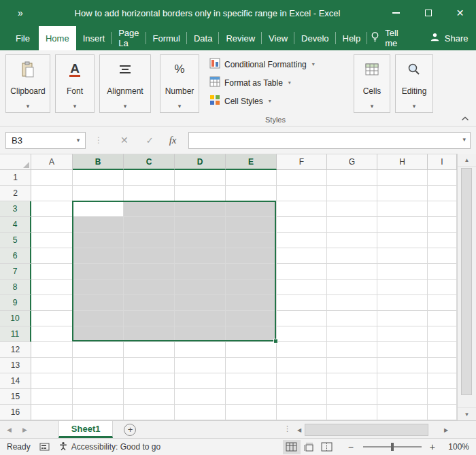  Describe the element at coordinates (403, 287) in the screenshot. I see `cell-H8` at that location.